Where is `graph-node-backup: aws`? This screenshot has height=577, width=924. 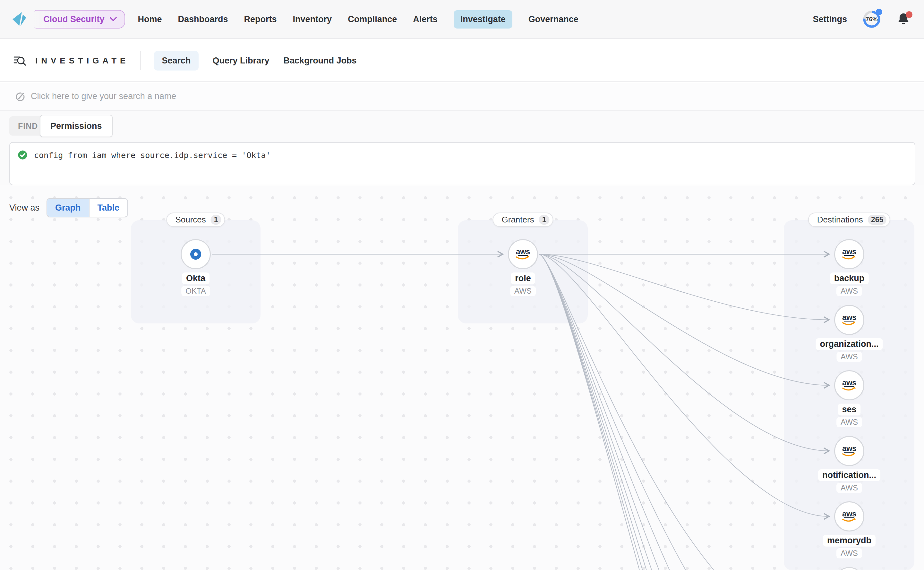
graph-node-backup: aws is located at coordinates (849, 254).